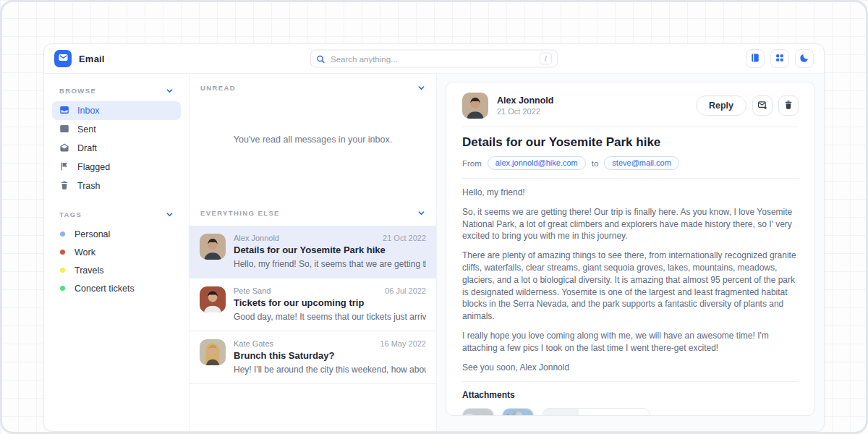  I want to click on mail-subject: Details for our Yosemite Park hike, so click(330, 250).